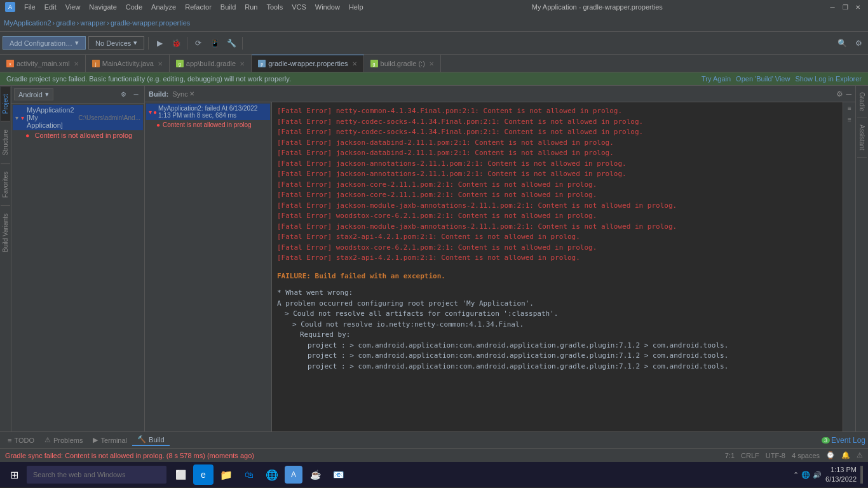  I want to click on build-sync-label: Sync, so click(180, 94).